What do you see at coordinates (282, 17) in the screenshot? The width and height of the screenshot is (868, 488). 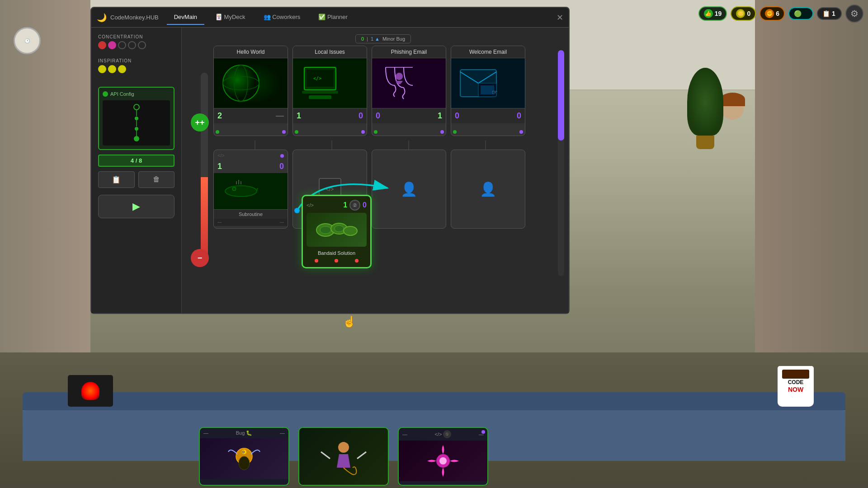 I see `tab-coworkers-label: 👥 Coworkers` at bounding box center [282, 17].